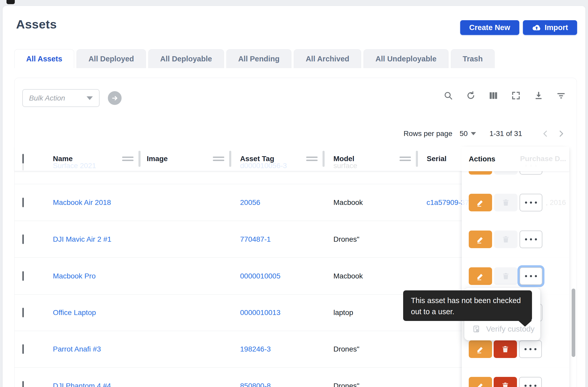 The height and width of the screenshot is (387, 588). Describe the element at coordinates (428, 134) in the screenshot. I see `rows-per-page-label: Rows per page` at that location.